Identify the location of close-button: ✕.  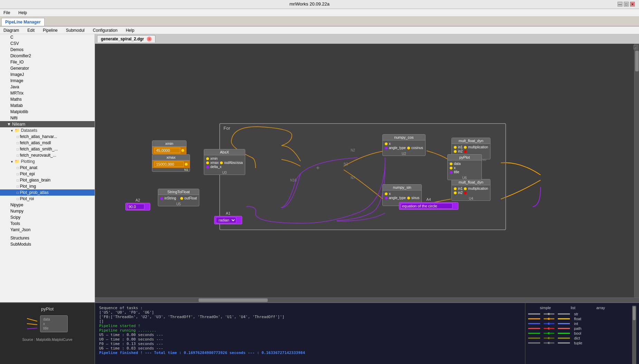
(632, 4).